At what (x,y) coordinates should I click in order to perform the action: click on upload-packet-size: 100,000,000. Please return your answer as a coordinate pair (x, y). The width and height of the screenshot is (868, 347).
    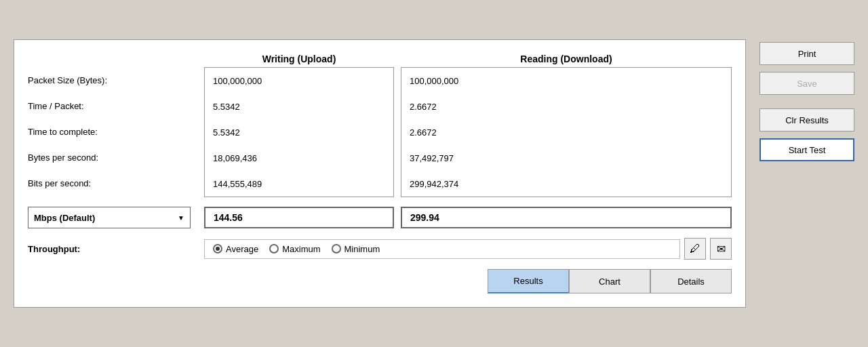
    Looking at the image, I should click on (299, 81).